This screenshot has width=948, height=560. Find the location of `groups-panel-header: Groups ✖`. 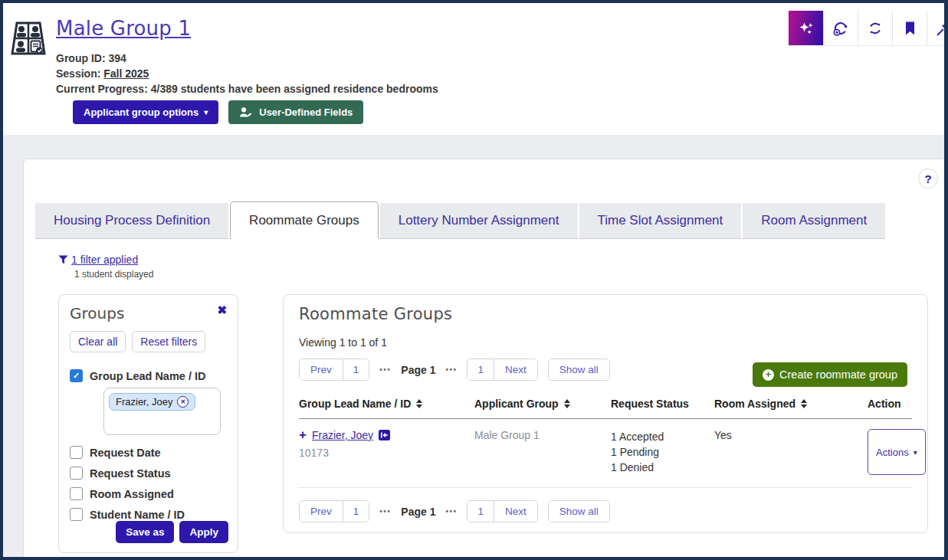

groups-panel-header: Groups ✖ is located at coordinates (149, 313).